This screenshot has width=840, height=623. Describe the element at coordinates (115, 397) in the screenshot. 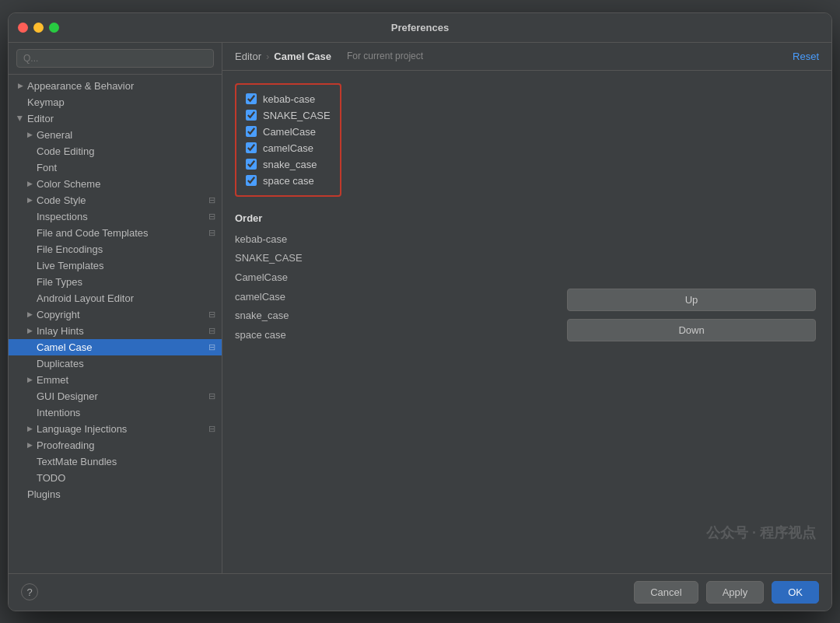

I see `sidebar-item-gui-designer: GUI Designer⊟` at that location.